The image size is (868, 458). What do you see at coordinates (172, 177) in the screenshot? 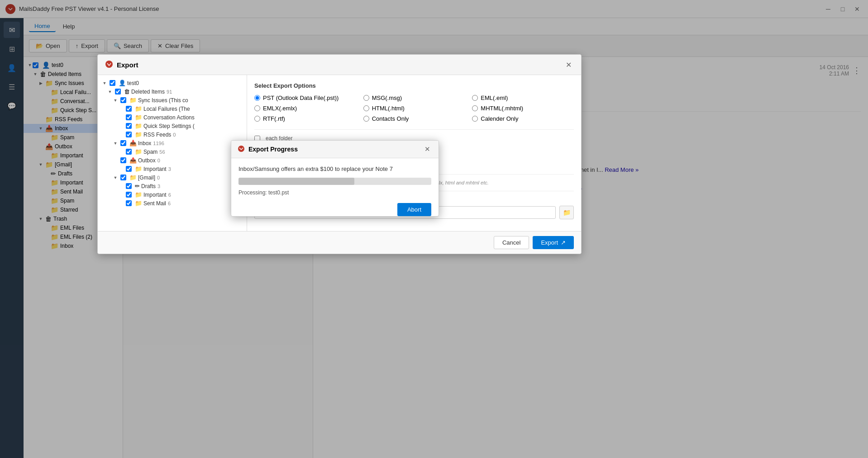
I see `dtree-gmail: ▼ 📁 [Gmail] 0` at bounding box center [172, 177].